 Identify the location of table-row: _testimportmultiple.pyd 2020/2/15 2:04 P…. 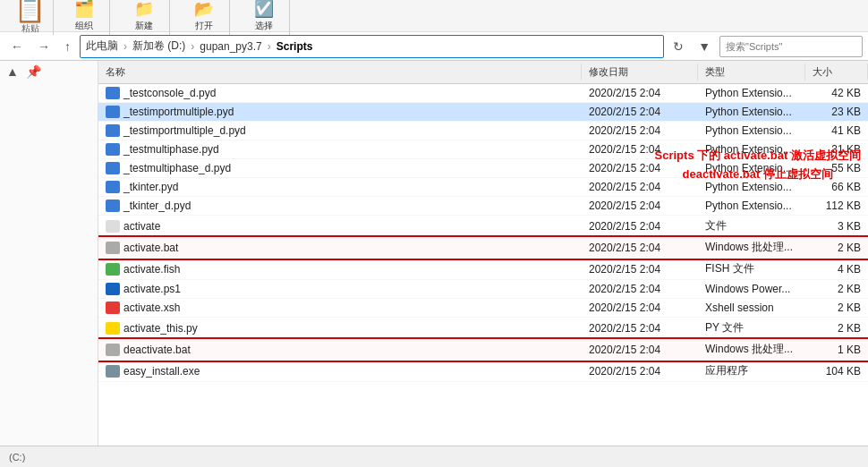
(483, 113).